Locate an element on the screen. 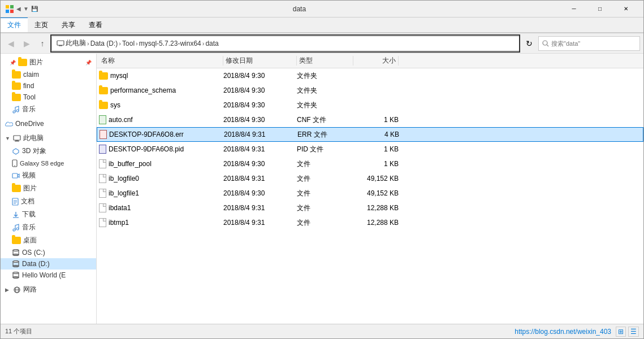 Image resolution: width=644 pixels, height=339 pixels. search-icon is located at coordinates (546, 44).